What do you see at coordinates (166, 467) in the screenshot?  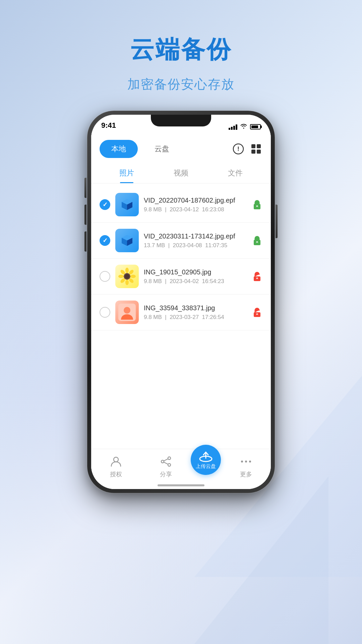 I see `tab-share: 分享` at bounding box center [166, 467].